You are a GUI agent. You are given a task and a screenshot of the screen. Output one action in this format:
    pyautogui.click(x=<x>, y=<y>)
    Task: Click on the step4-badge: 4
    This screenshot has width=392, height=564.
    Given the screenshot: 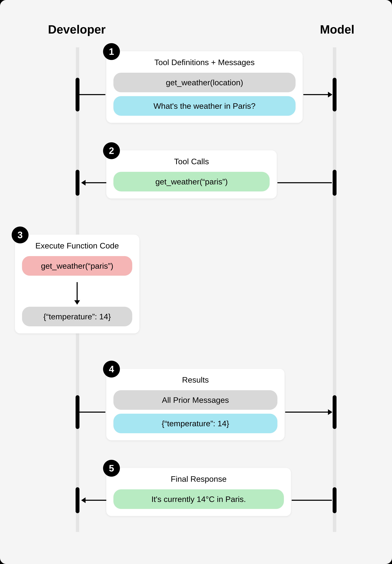 What is the action you would take?
    pyautogui.click(x=112, y=369)
    